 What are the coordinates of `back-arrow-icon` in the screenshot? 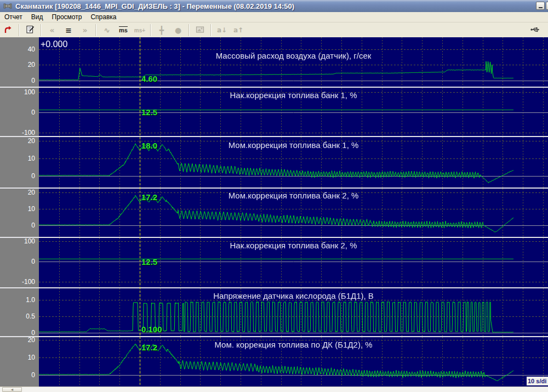 It's located at (8, 31).